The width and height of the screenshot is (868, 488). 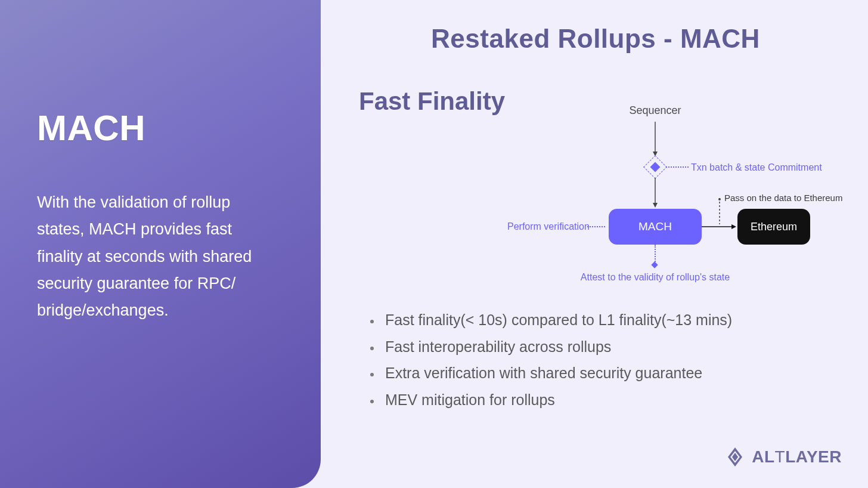 What do you see at coordinates (655, 193) in the screenshot?
I see `arrow-batch-to-mach` at bounding box center [655, 193].